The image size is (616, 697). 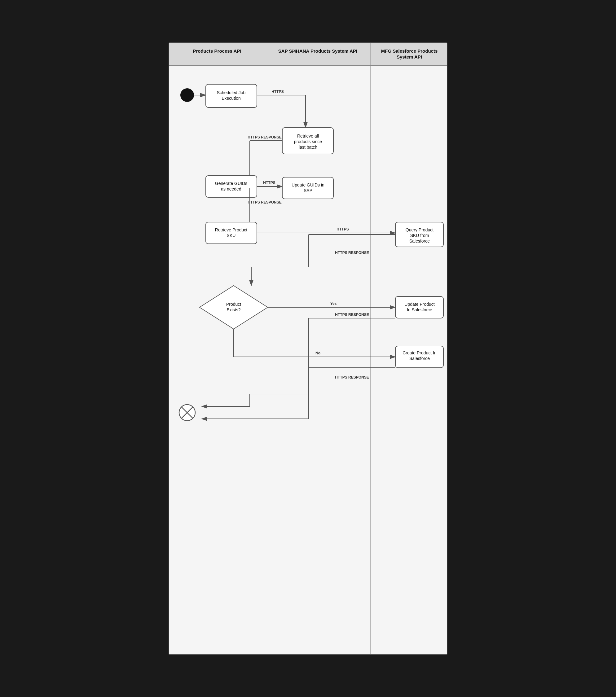 I want to click on header-col2: SAP S/4HANA Products System API, so click(x=318, y=54).